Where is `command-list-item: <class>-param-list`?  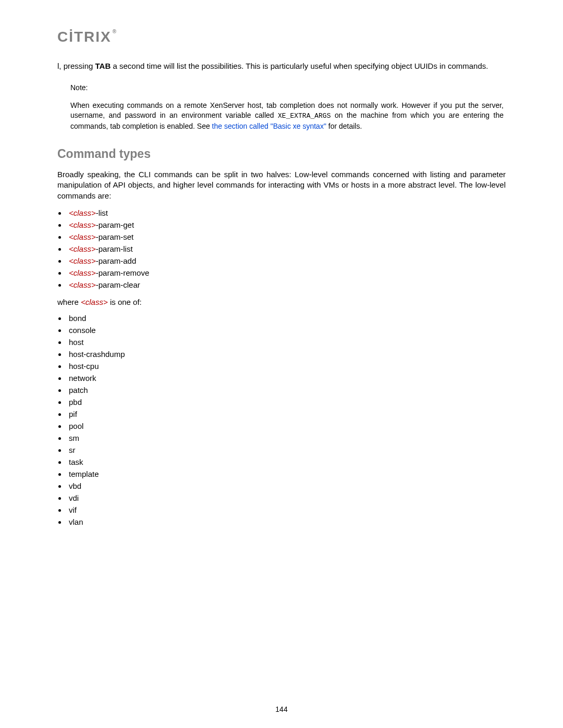
command-list-item: <class>-param-list is located at coordinates (286, 249).